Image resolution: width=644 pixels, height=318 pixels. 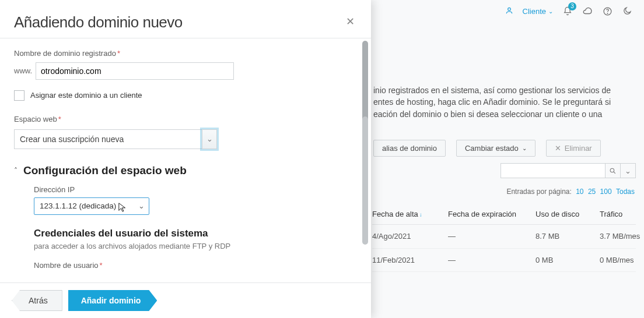 What do you see at coordinates (509, 12) in the screenshot?
I see `user-icon` at bounding box center [509, 12].